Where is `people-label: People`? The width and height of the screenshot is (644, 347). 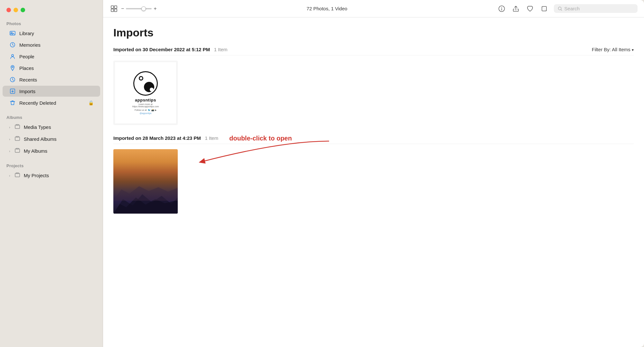 people-label: People is located at coordinates (27, 57).